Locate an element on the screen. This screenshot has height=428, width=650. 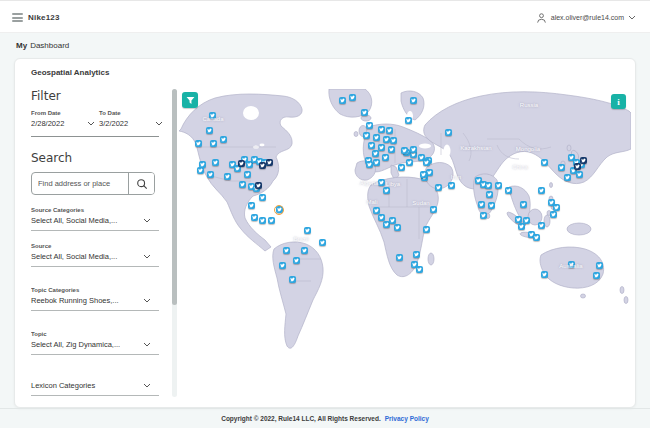
lexicon-categories-dropdown: Lexicon Categories is located at coordinates (95, 388).